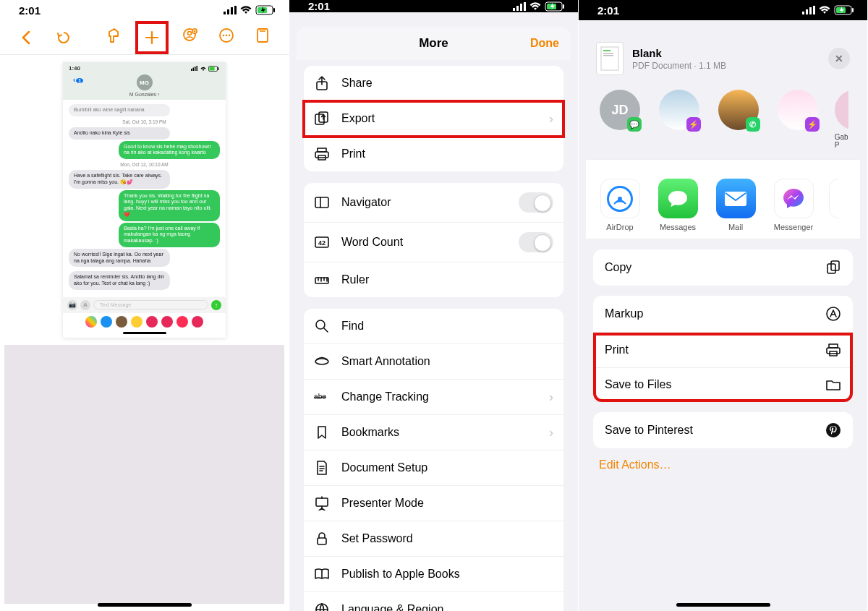  I want to click on share-contact: JD💬, so click(620, 119).